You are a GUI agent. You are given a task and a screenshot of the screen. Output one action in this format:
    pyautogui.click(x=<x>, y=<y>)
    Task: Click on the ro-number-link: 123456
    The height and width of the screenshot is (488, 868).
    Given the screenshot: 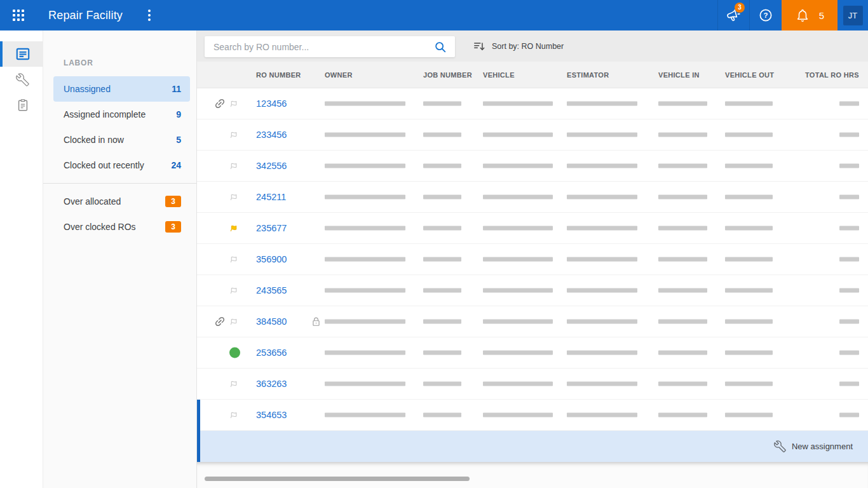 What is the action you would take?
    pyautogui.click(x=271, y=104)
    